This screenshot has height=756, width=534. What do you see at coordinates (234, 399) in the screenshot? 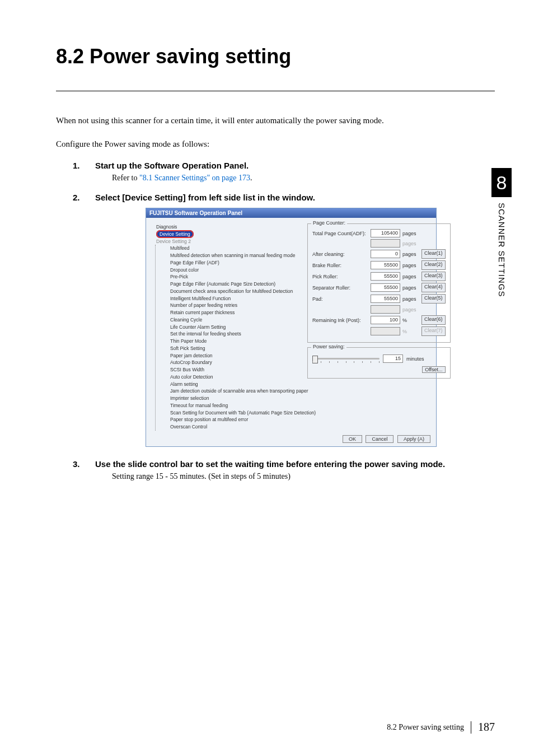
I see `tree-item: Imprinter selection` at bounding box center [234, 399].